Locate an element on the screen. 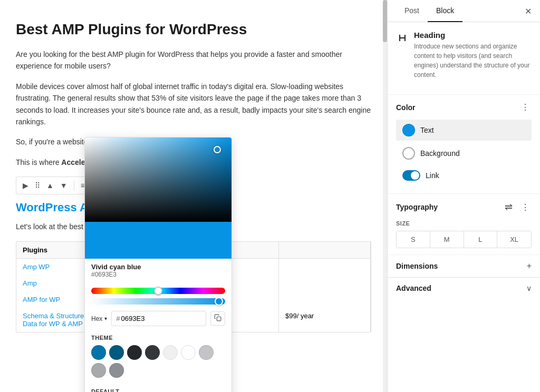 Image resolution: width=540 pixels, height=392 pixels. background-color-label: Background is located at coordinates (440, 153).